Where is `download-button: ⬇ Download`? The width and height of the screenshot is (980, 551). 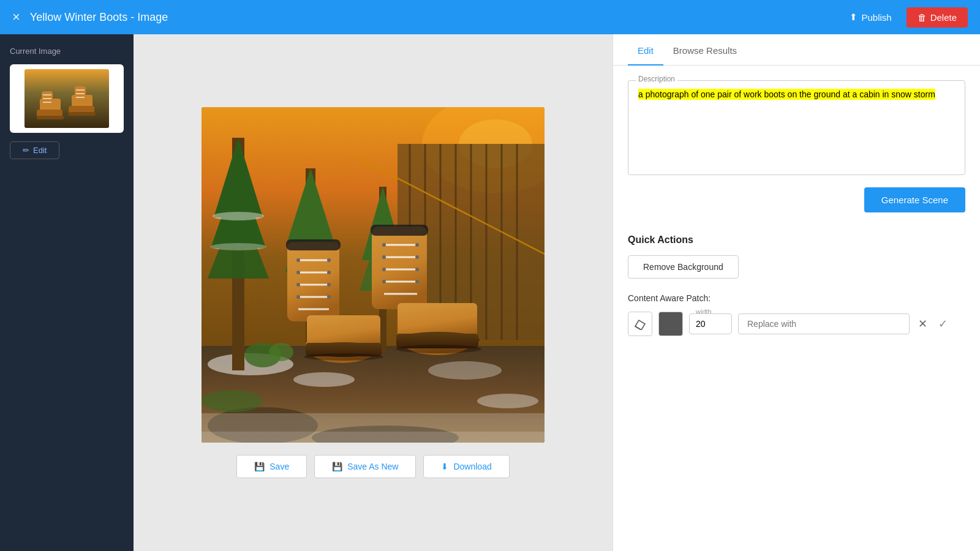
download-button: ⬇ Download is located at coordinates (466, 467).